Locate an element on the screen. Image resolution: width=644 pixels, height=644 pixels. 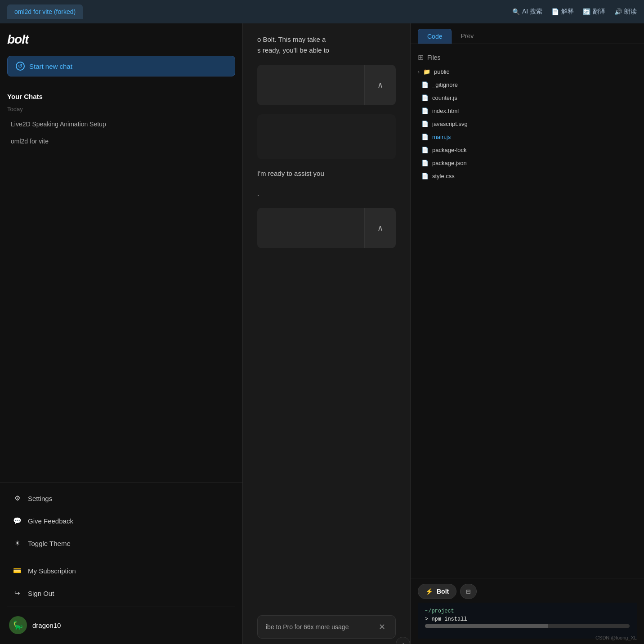
file-icon-gitignore: 📄 is located at coordinates (425, 85).